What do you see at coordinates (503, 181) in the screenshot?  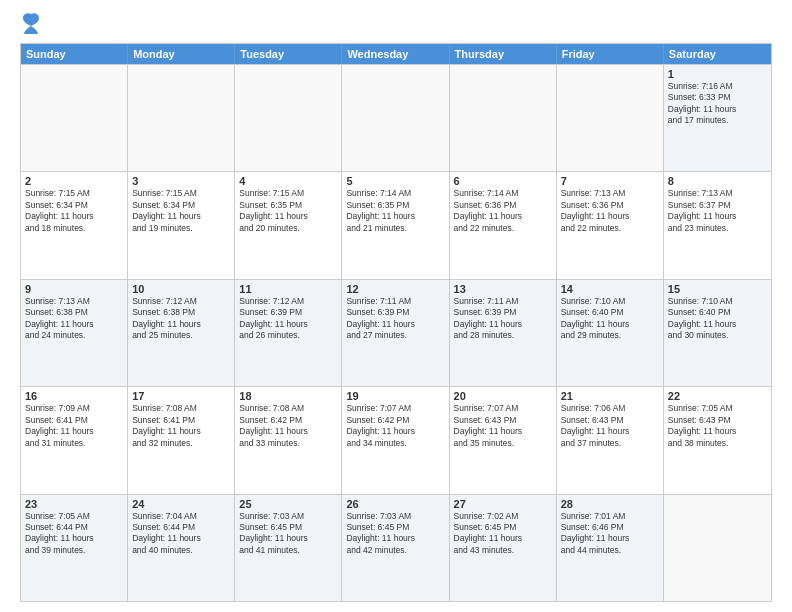 I see `day-number: 6` at bounding box center [503, 181].